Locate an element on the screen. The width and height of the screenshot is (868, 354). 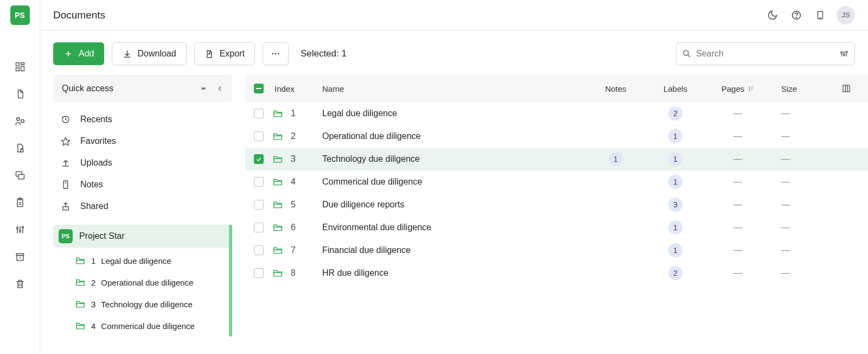
share-icon is located at coordinates (66, 206).